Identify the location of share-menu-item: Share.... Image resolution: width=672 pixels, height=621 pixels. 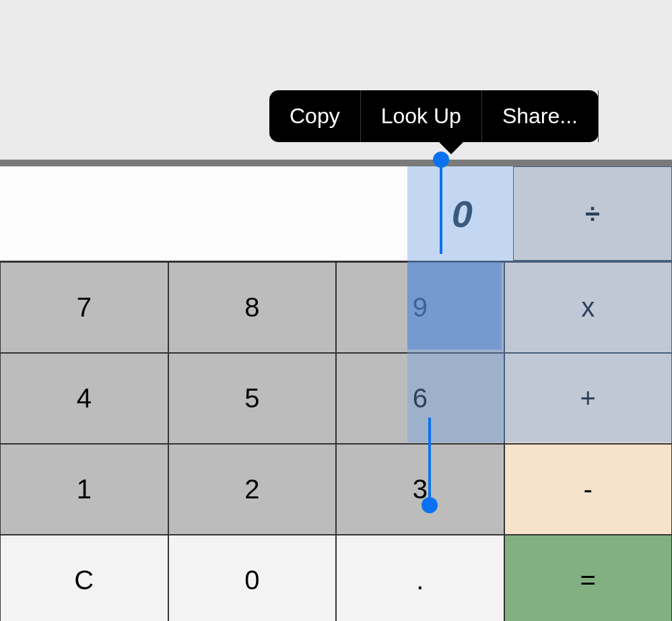
(540, 116).